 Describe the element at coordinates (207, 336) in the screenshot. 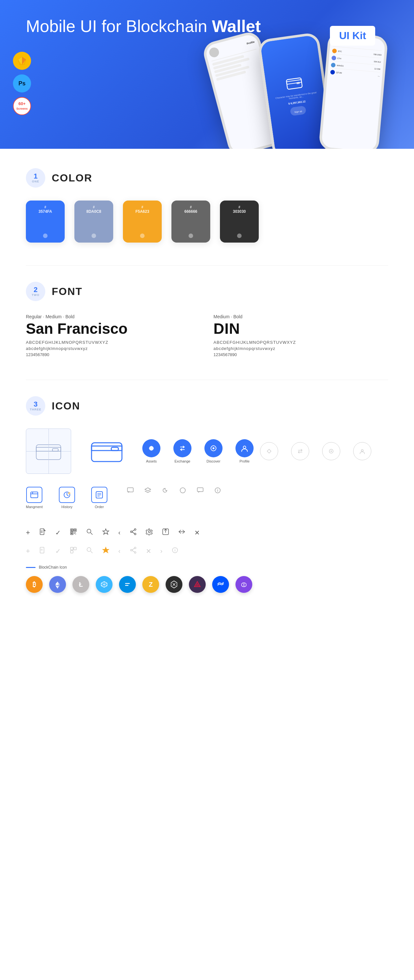

I see `font-grid: Regular · Medium · Bold San Francisco AB…` at that location.